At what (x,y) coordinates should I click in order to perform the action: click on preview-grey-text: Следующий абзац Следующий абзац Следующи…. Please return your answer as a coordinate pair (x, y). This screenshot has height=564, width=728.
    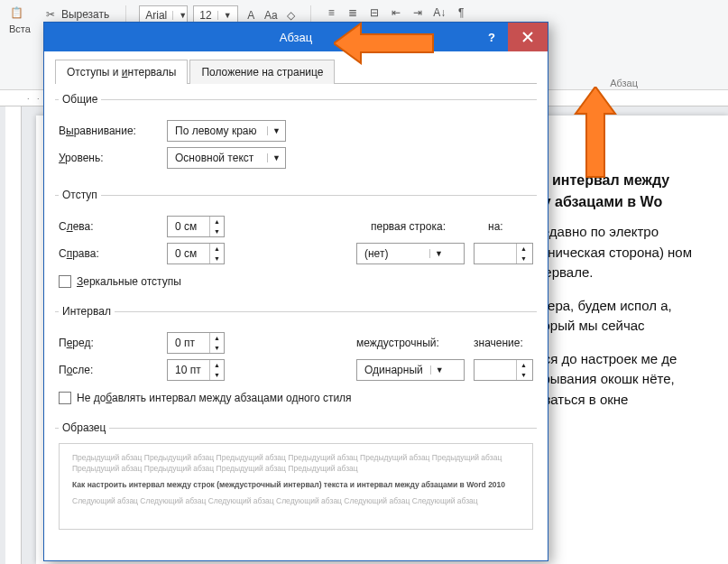
    Looking at the image, I should click on (296, 502).